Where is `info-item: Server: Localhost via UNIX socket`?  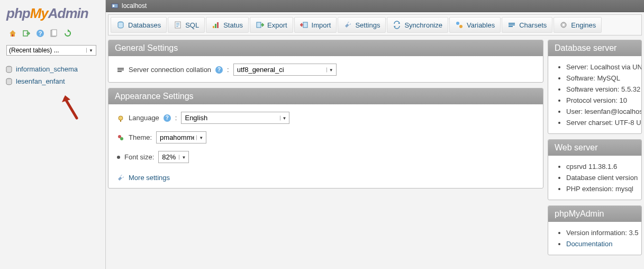 info-item: Server: Localhost via UNIX socket is located at coordinates (603, 67).